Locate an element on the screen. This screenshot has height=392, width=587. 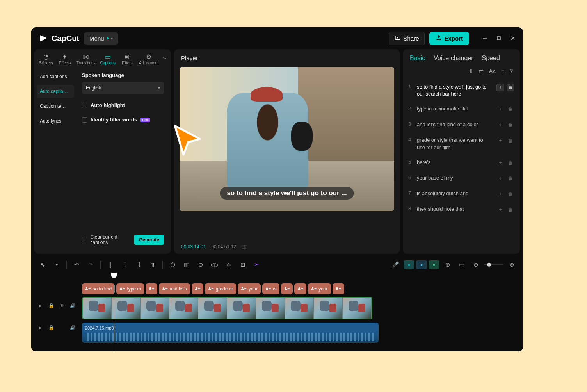
pro-tool-icon: ✂ is located at coordinates (257, 265).